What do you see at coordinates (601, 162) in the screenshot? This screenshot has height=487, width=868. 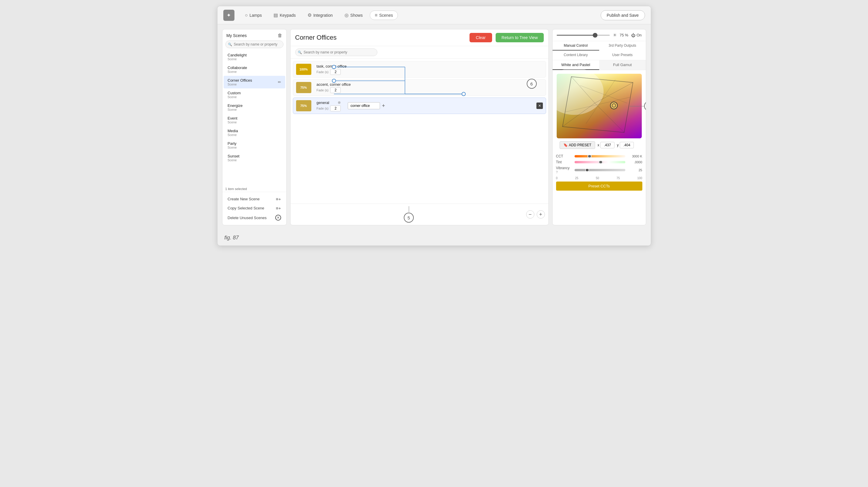 I see `tint-thumb` at bounding box center [601, 162].